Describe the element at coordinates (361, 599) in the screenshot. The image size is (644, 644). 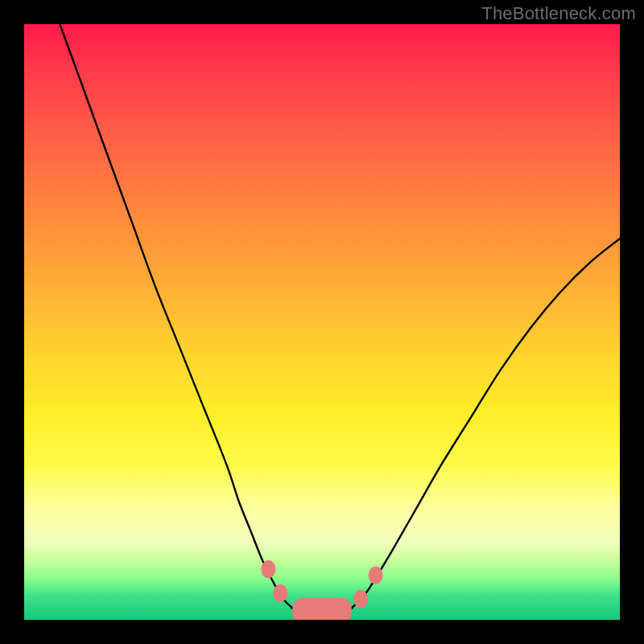
I see `bead-right-lower` at that location.